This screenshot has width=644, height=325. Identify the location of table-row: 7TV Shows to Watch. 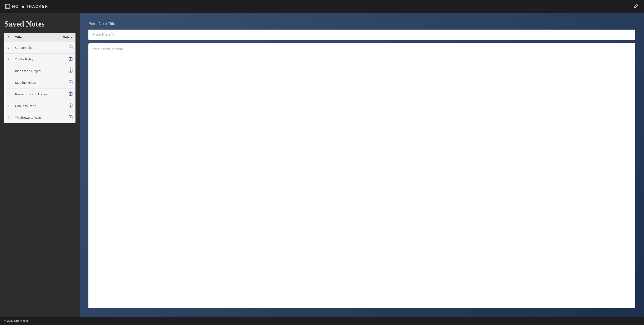
(40, 118).